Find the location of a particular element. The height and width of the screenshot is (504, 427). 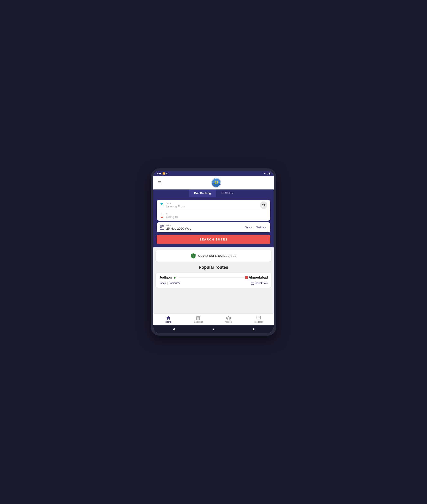

from-label: From is located at coordinates (217, 203).